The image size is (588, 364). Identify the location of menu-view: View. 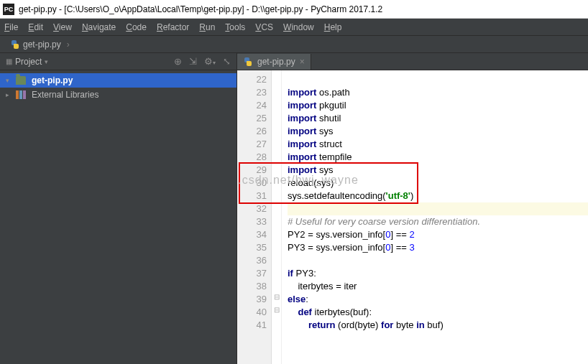
(63, 27).